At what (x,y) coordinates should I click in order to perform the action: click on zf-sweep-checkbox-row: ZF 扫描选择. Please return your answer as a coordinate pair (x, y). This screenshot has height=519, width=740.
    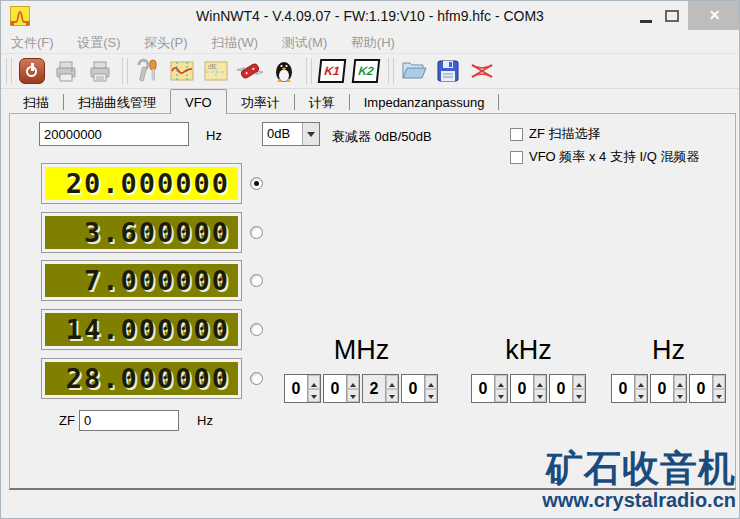
    Looking at the image, I should click on (556, 134).